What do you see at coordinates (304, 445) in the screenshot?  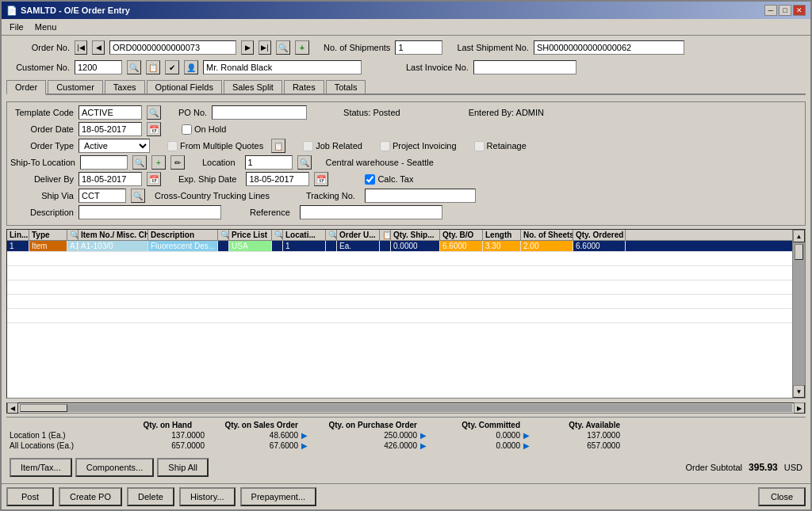 I see `all-sales-arrow: ▶` at bounding box center [304, 445].